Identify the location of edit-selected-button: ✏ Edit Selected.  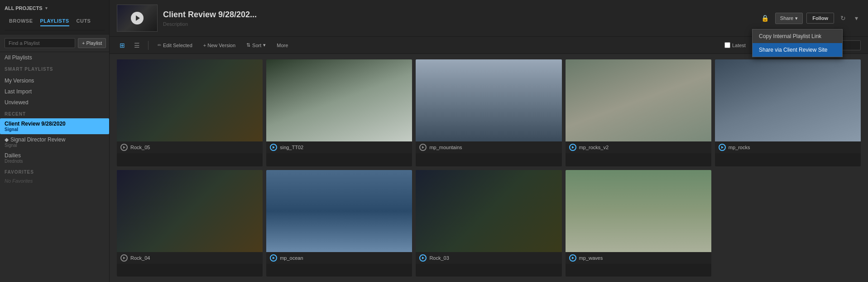
(175, 45).